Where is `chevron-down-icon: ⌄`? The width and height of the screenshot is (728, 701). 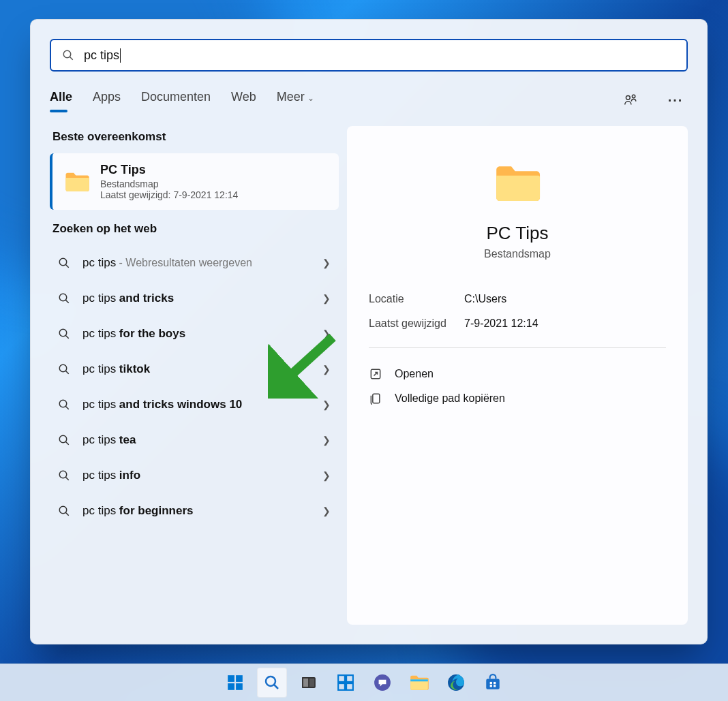 chevron-down-icon: ⌄ is located at coordinates (311, 98).